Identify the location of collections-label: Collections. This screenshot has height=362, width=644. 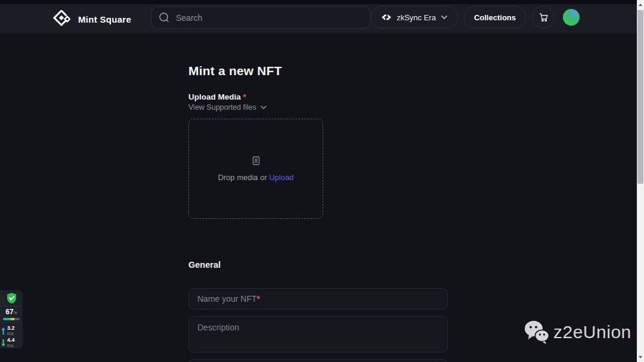
(495, 18).